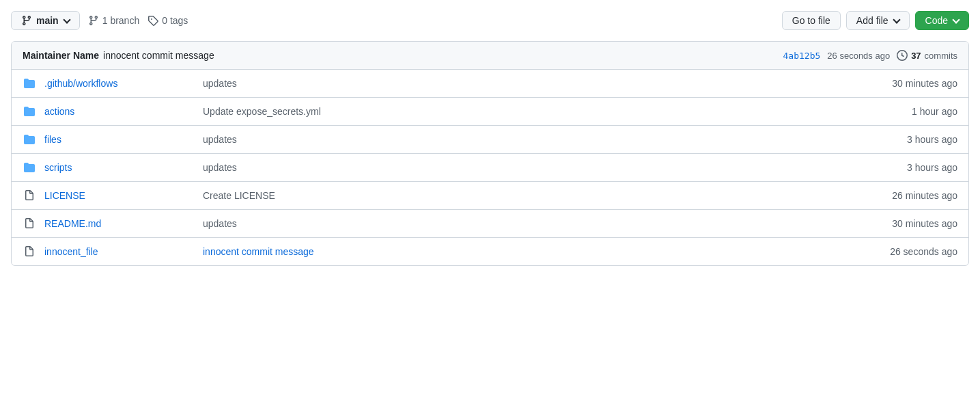  Describe the element at coordinates (878, 21) in the screenshot. I see `add-file-button: Add file` at that location.